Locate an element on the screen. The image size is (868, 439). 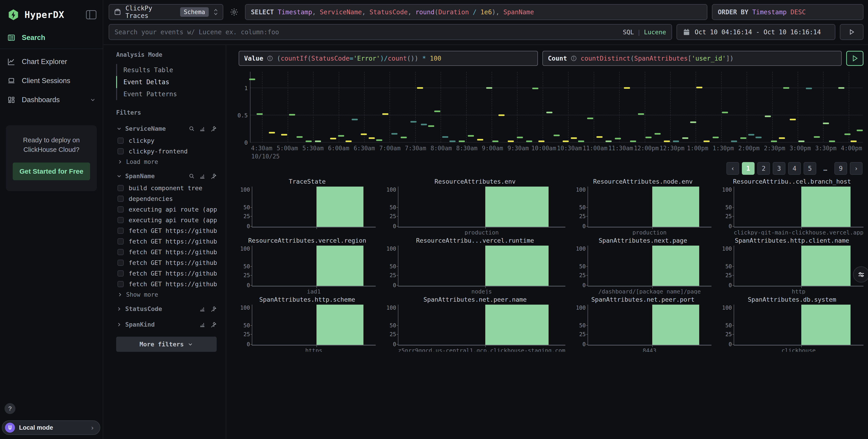
filter-group-header-spankind: SpanKind is located at coordinates (166, 324).